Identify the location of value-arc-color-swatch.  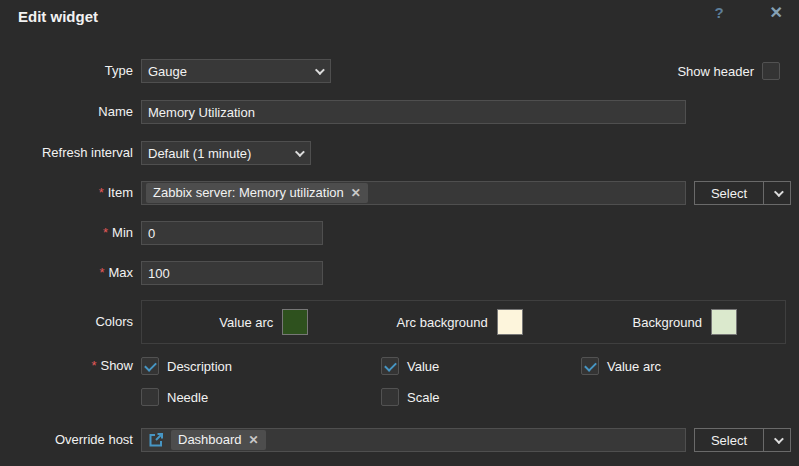
(295, 322).